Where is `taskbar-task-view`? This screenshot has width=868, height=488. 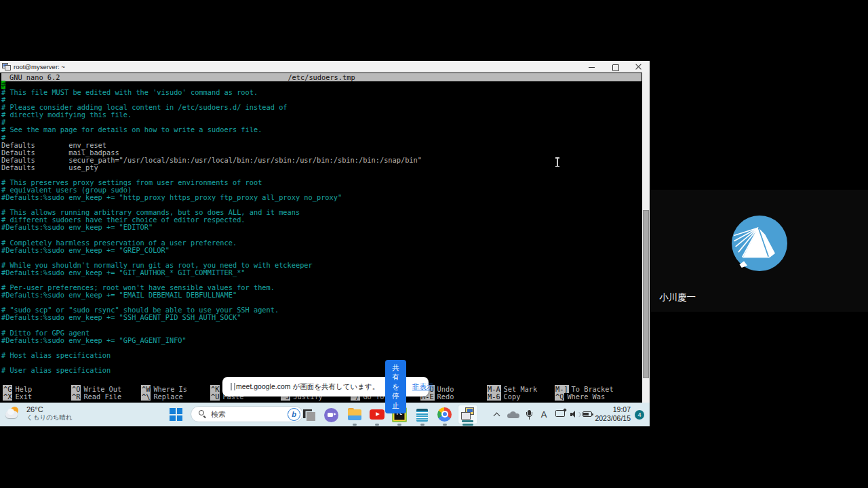 taskbar-task-view is located at coordinates (309, 415).